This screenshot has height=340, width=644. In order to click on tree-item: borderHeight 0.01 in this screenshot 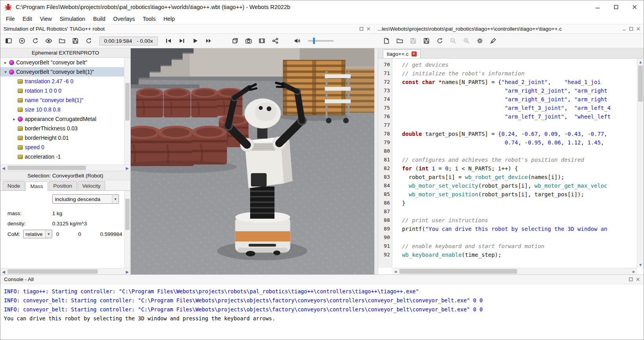, I will do `click(65, 138)`.